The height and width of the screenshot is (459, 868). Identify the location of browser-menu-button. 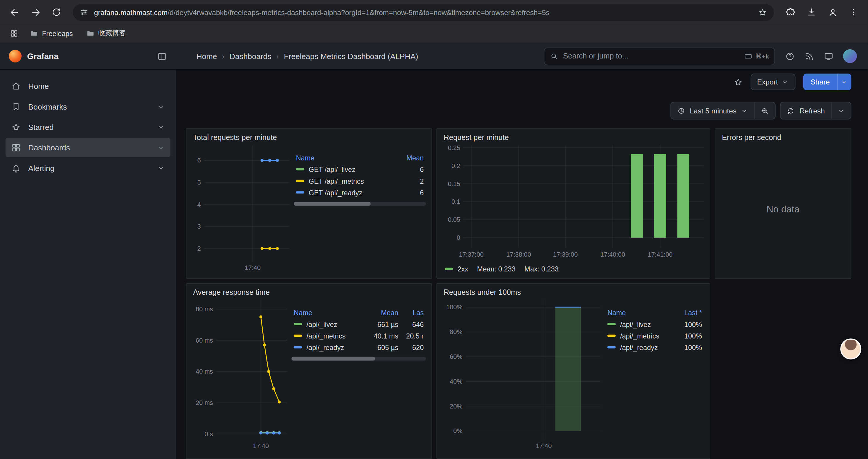
(854, 12).